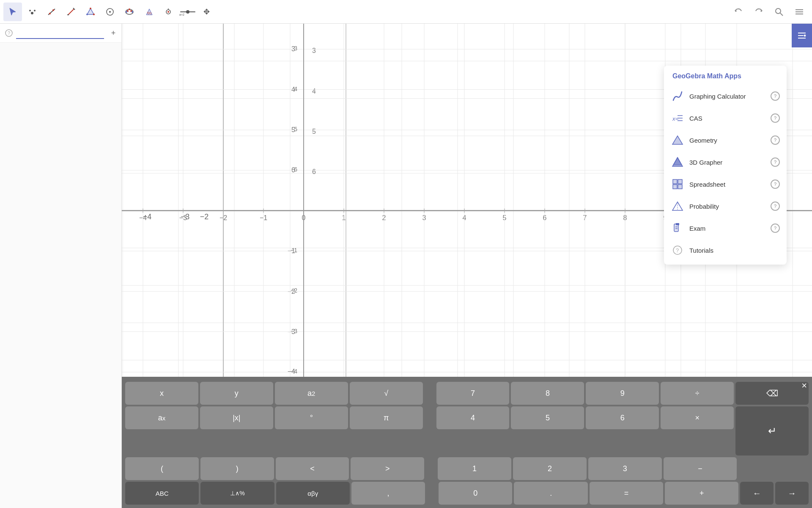 The height and width of the screenshot is (508, 812). Describe the element at coordinates (697, 393) in the screenshot. I see `key-divide: ÷` at that location.